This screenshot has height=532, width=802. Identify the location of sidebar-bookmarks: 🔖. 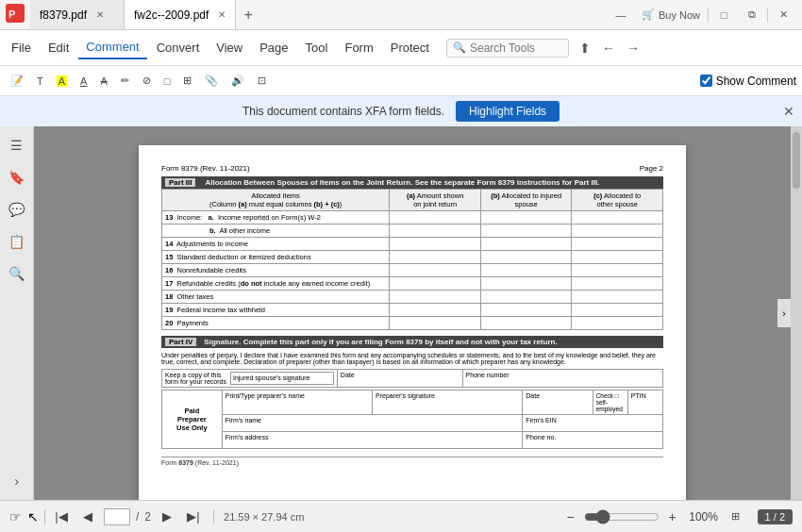
(17, 177).